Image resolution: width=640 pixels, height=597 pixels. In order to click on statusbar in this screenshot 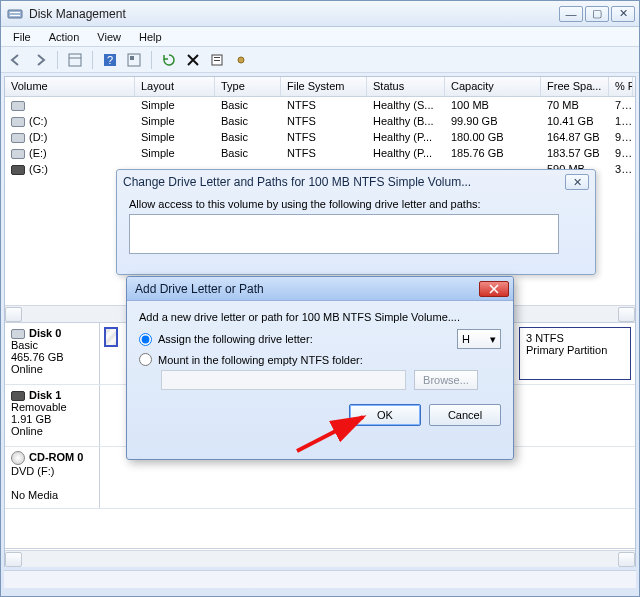, I will do `click(320, 579)`.